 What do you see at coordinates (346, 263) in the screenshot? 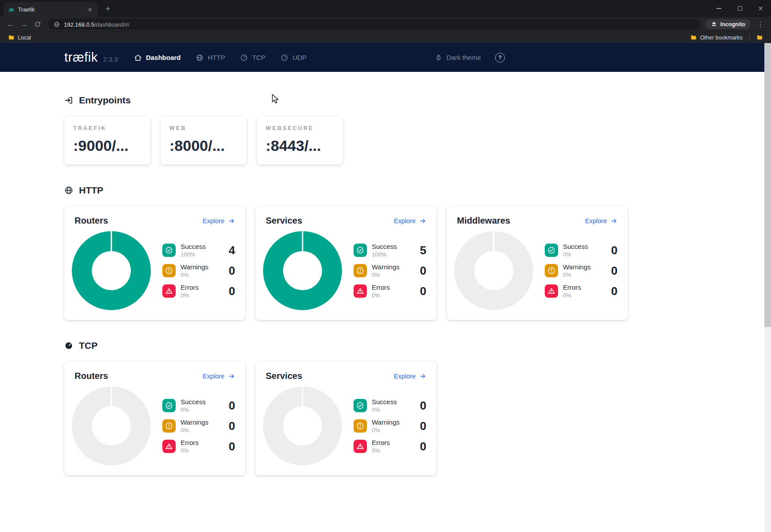
I see `http-services-card: Services Explore Success100% 5` at bounding box center [346, 263].